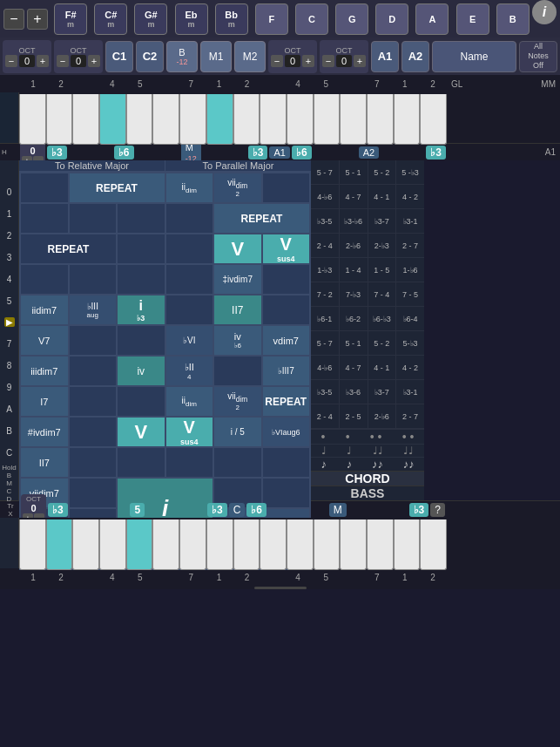 Image resolution: width=560 pixels, height=747 pixels. I want to click on cell-7-i7: I7, so click(44, 401).